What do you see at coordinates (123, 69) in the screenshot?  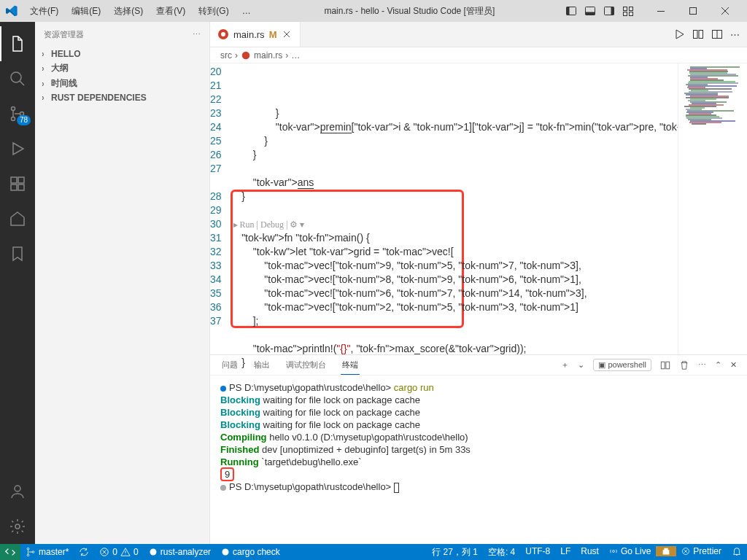 I see `sidebar-section-outline: ›大纲` at bounding box center [123, 69].